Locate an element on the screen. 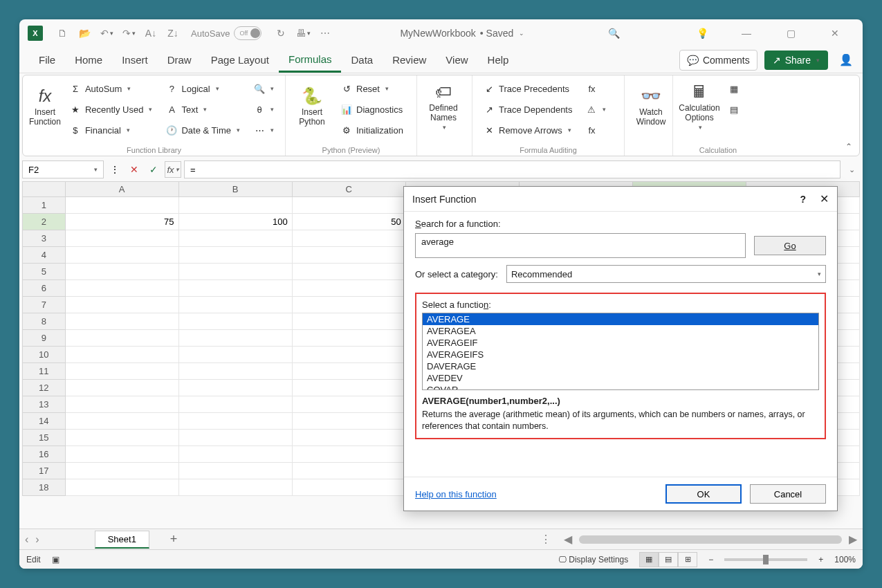  search-icon: 🔍 is located at coordinates (614, 33).